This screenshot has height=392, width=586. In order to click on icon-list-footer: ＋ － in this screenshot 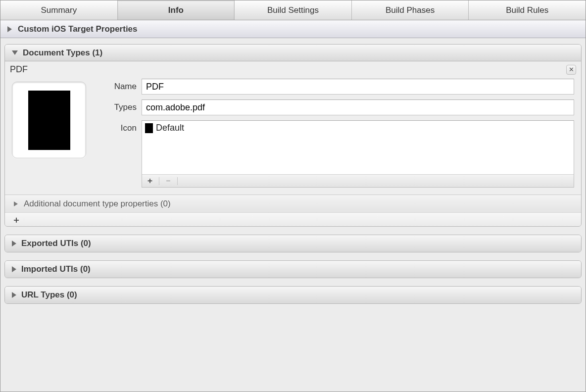, I will do `click(358, 181)`.